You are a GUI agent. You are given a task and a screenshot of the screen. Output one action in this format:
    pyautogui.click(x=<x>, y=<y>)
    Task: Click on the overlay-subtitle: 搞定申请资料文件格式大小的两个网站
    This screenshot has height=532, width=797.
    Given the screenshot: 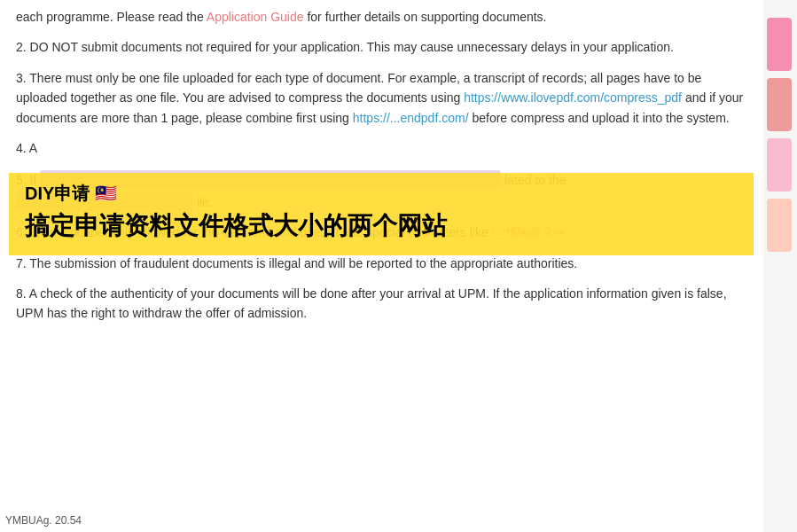 What is the action you would take?
    pyautogui.click(x=381, y=226)
    